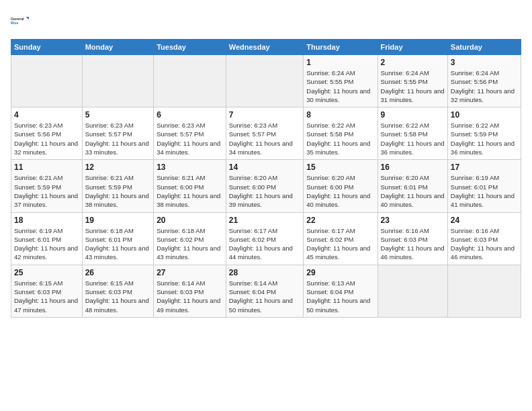 This screenshot has width=532, height=411. Describe the element at coordinates (412, 238) in the screenshot. I see `calendar-cell: 23Sunrise: 6:16 AMSunset: 6:03 PMDayligh…` at that location.